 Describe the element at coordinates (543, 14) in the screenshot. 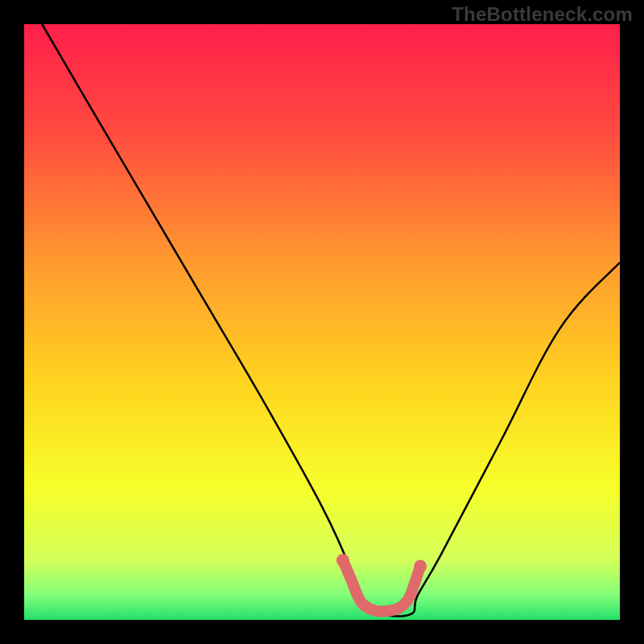

I see `watermark-text: TheBottleneck.com` at that location.